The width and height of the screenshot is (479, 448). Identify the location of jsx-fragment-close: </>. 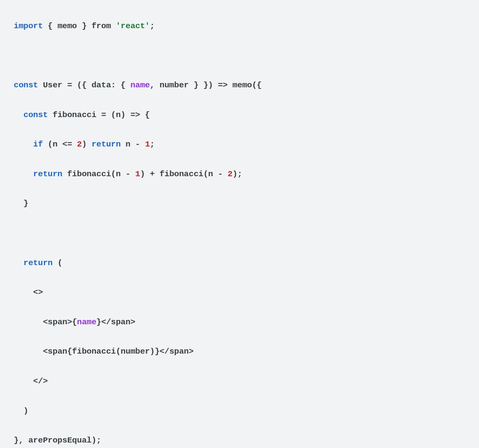
(31, 381).